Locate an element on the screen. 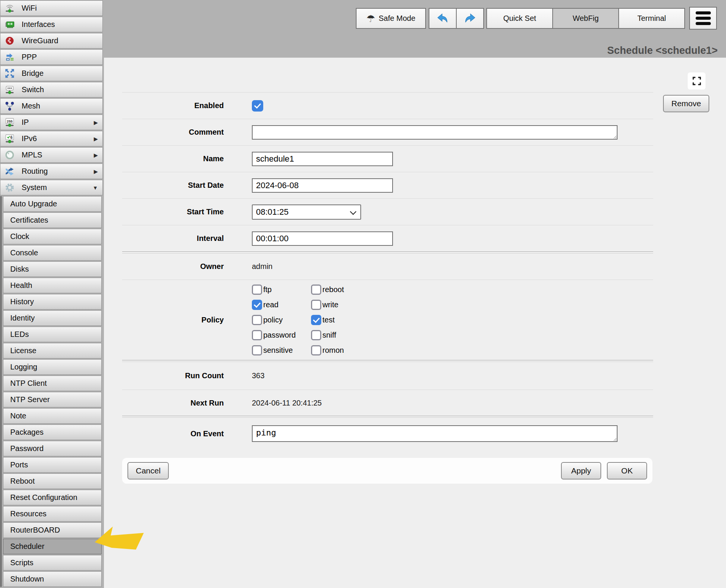  sidebar-item-certificates: Certificates is located at coordinates (52, 220).